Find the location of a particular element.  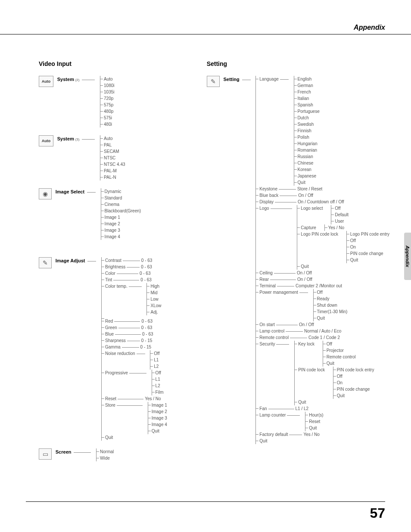

header-section: Appendix is located at coordinates (370, 28).